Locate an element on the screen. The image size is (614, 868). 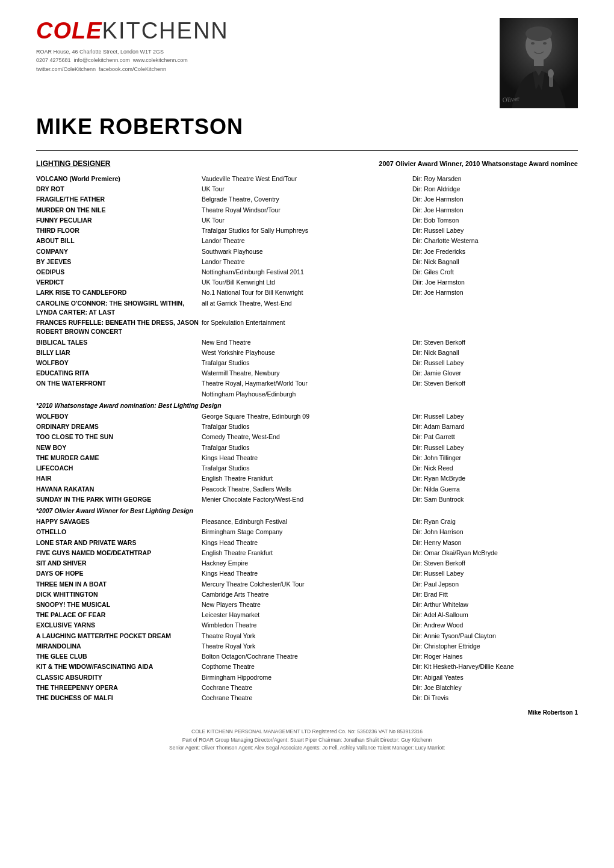
credit-row: HAPPY SAVAGESPleasance, Edinburgh Festiv… is located at coordinates (307, 522).